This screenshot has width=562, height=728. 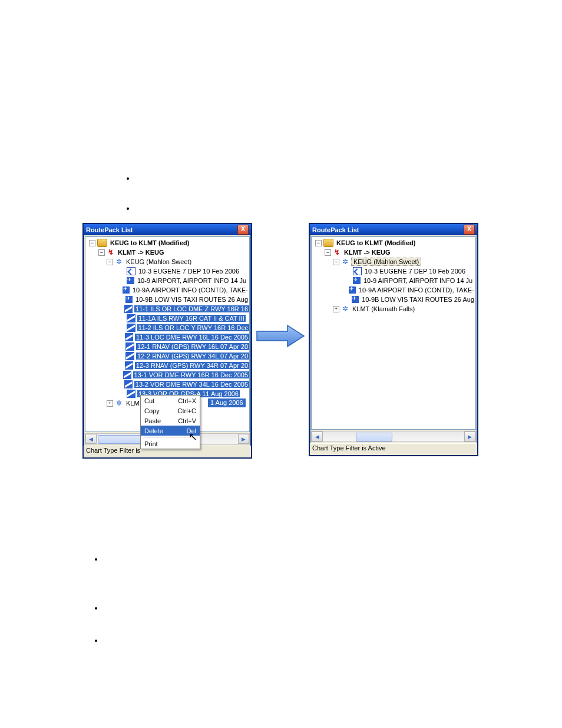 I want to click on horizontal-scrollbar: ◀ ▶, so click(x=394, y=436).